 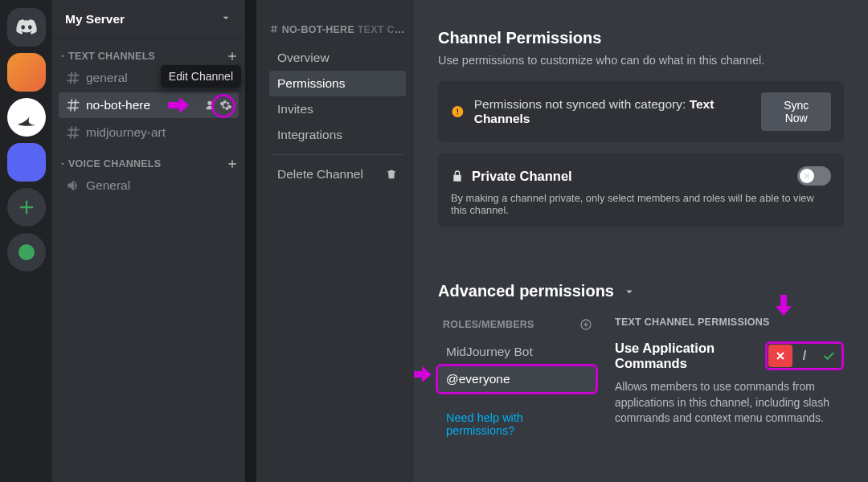 I want to click on page-subtitle: Use permissions to customize who can do …, so click(x=641, y=60).